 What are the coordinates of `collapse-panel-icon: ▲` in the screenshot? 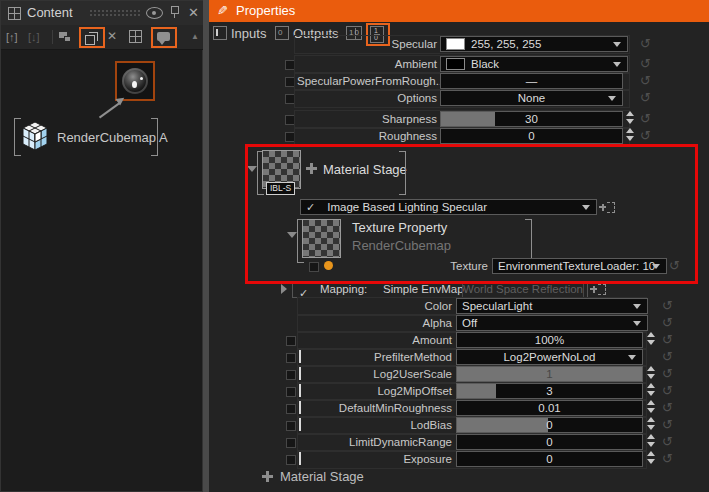 It's located at (195, 36).